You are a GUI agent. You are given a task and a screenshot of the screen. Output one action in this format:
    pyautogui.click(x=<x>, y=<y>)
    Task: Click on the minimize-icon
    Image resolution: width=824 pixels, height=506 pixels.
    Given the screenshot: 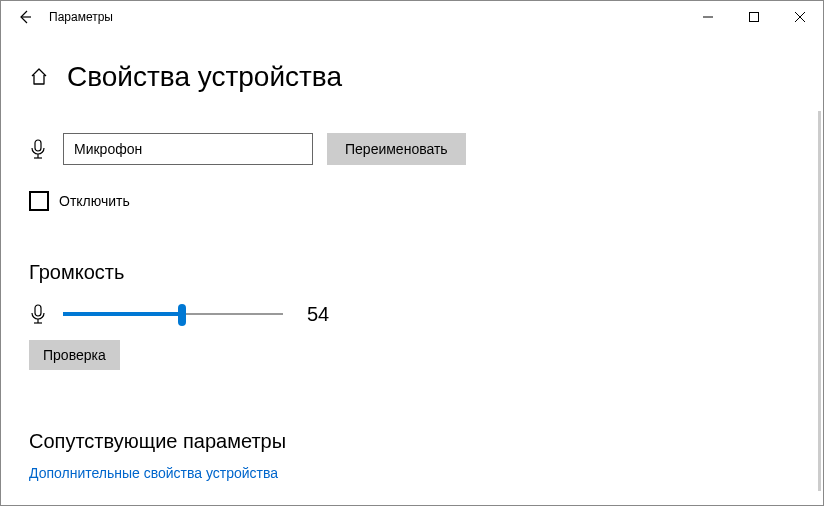 What is the action you would take?
    pyautogui.click(x=708, y=17)
    